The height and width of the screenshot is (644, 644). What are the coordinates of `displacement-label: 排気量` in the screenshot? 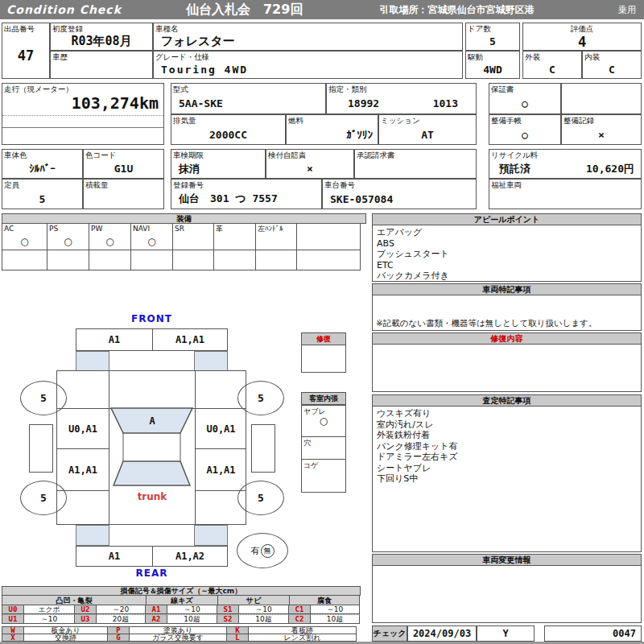 It's located at (229, 120).